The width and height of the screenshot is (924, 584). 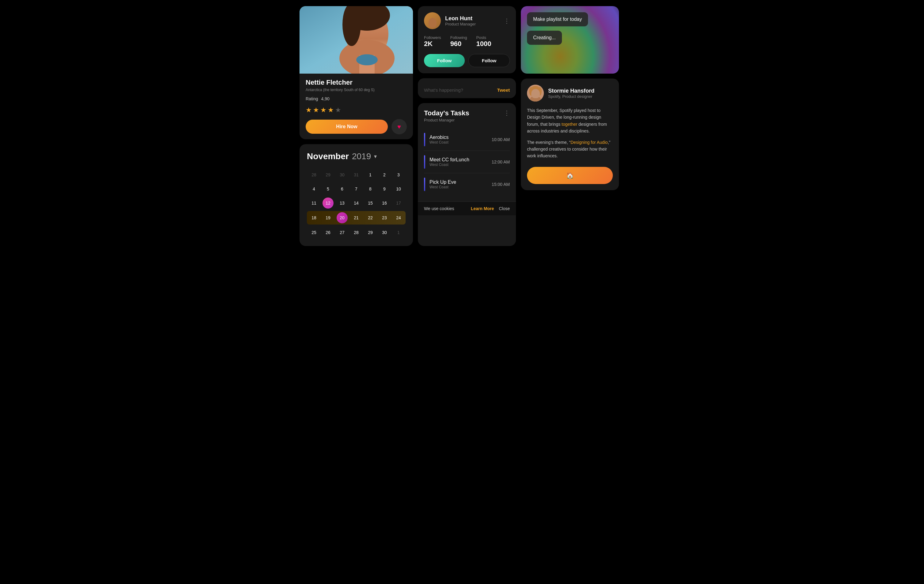 What do you see at coordinates (501, 162) in the screenshot?
I see `task-time: 12:00 AM` at bounding box center [501, 162].